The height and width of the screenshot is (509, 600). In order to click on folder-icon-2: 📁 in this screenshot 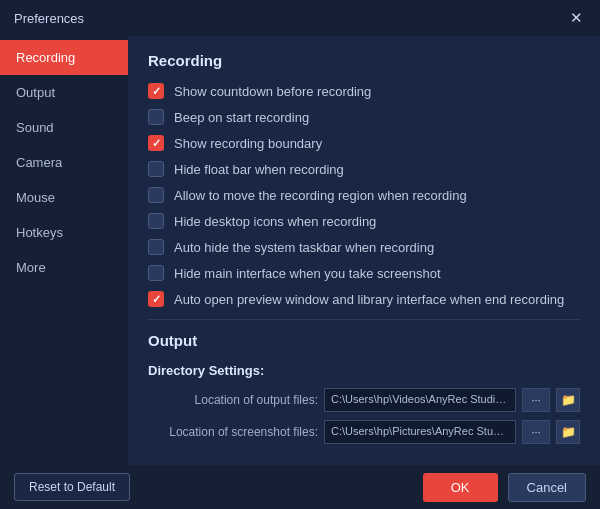, I will do `click(568, 432)`.